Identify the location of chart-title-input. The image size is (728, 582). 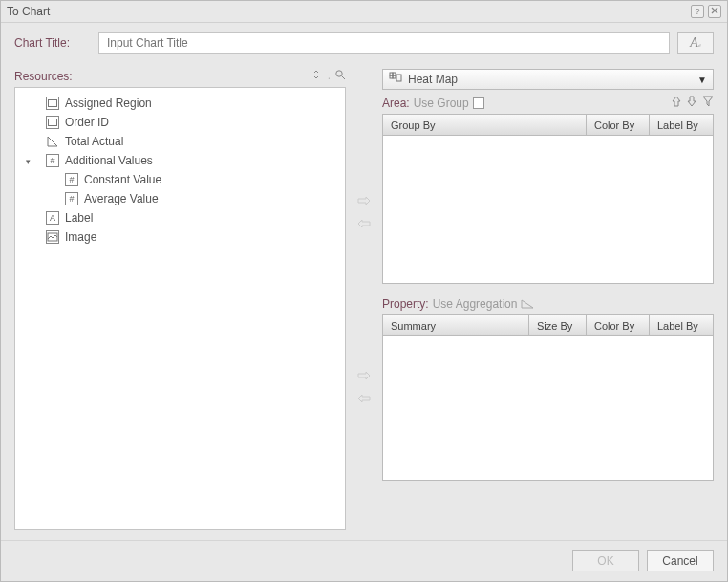
(384, 43).